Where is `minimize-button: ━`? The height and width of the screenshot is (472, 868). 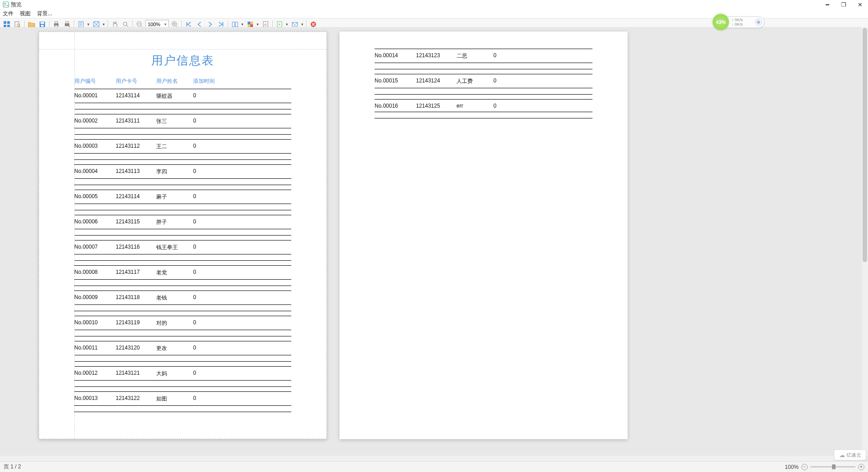
minimize-button: ━ is located at coordinates (827, 5).